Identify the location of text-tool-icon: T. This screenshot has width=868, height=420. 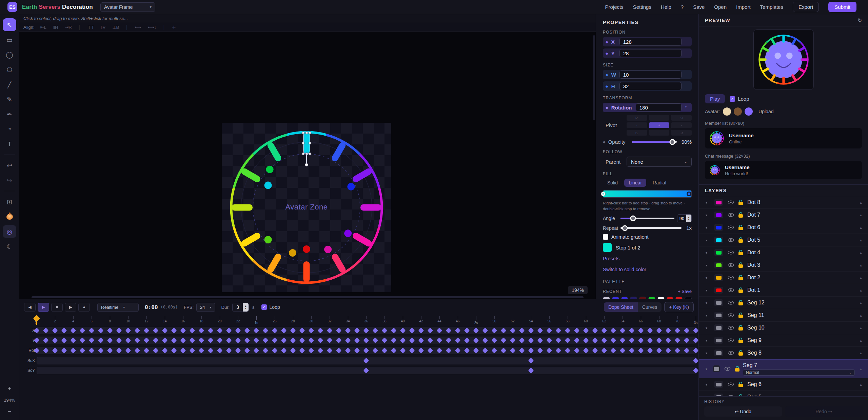
(9, 144).